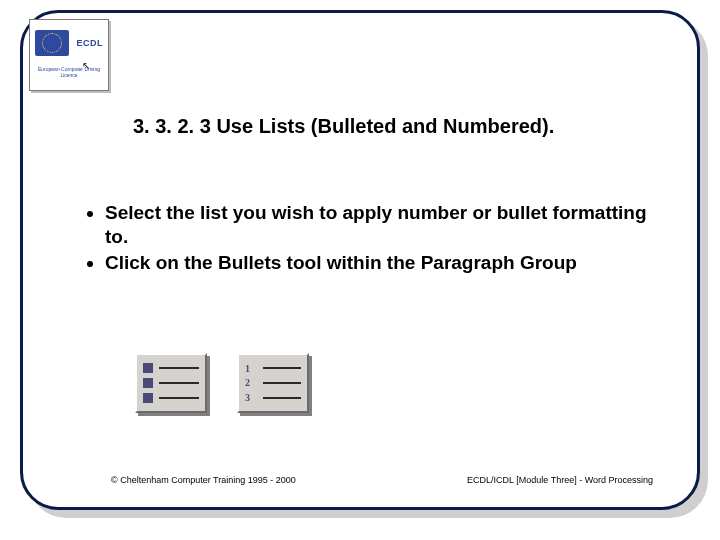  What do you see at coordinates (171, 383) in the screenshot?
I see `bullets-list-icon` at bounding box center [171, 383].